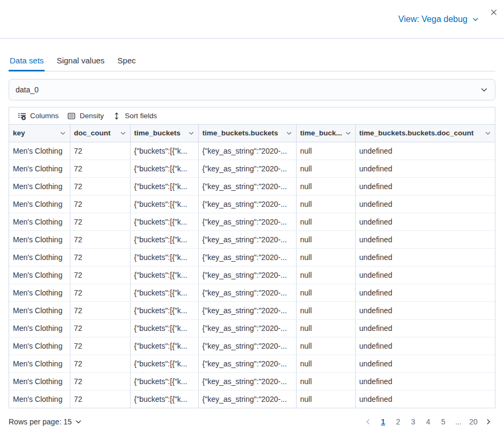  What do you see at coordinates (488, 422) in the screenshot?
I see `pagination-next-button` at bounding box center [488, 422].